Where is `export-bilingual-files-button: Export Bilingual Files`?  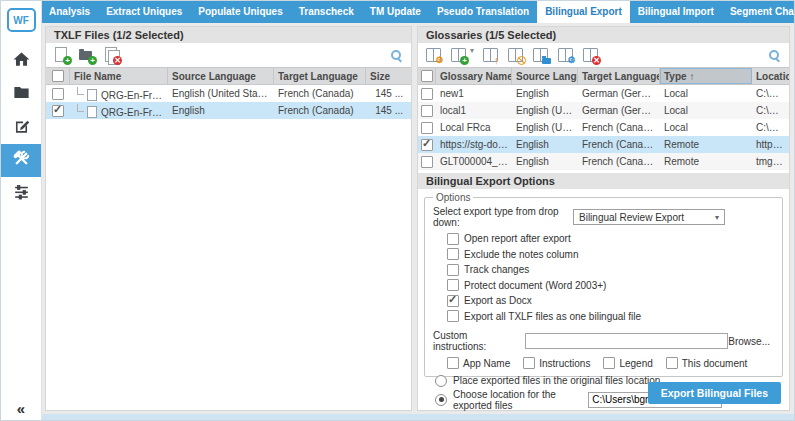 export-bilingual-files-button: Export Bilingual Files is located at coordinates (714, 393).